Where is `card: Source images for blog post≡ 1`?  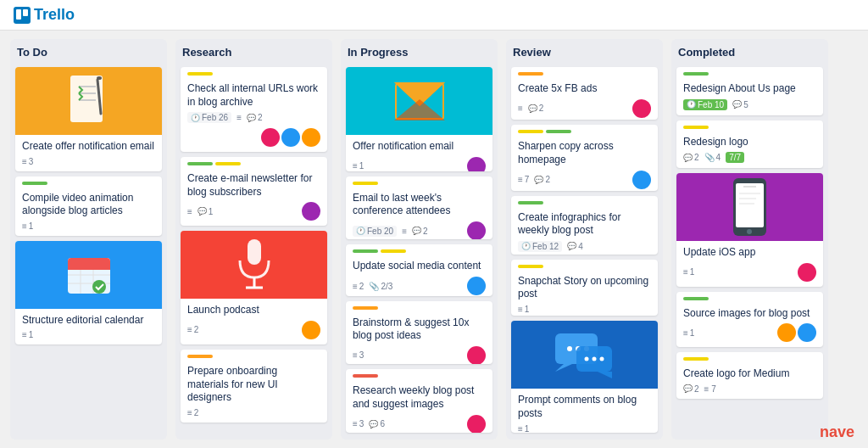
card: Source images for blog post≡ 1 is located at coordinates (749, 320).